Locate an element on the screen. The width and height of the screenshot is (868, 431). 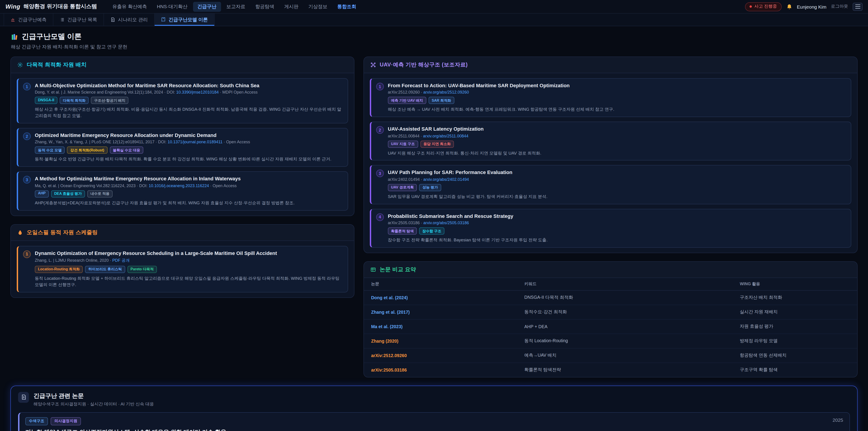
tab-rescue-list: 긴급구난 목록 is located at coordinates (79, 20).